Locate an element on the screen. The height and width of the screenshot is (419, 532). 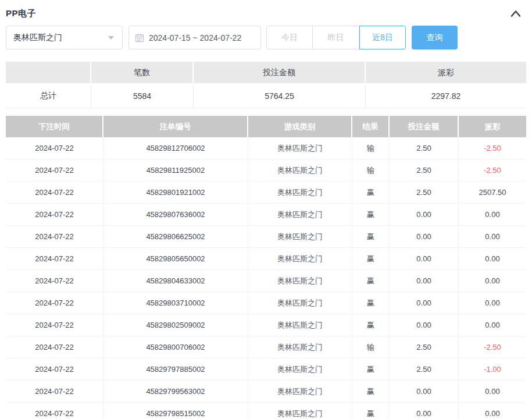
game-select: 奥林匹斯之门 is located at coordinates (64, 37).